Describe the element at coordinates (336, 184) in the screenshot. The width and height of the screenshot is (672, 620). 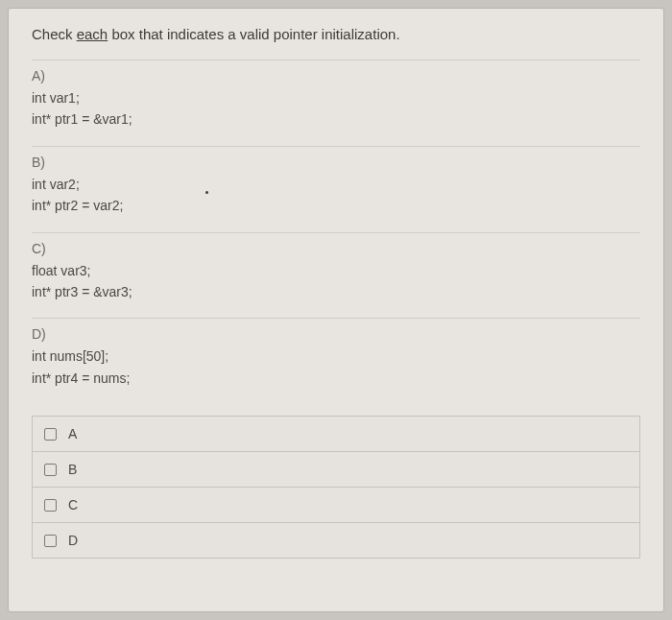
I see `code-line: int var2;` at that location.